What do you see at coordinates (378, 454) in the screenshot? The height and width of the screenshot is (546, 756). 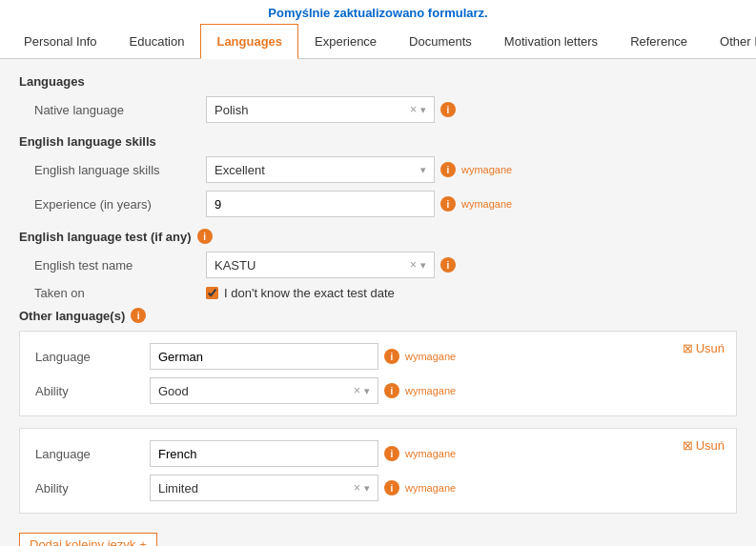 I see `language-2-field: Language i wymagane` at bounding box center [378, 454].